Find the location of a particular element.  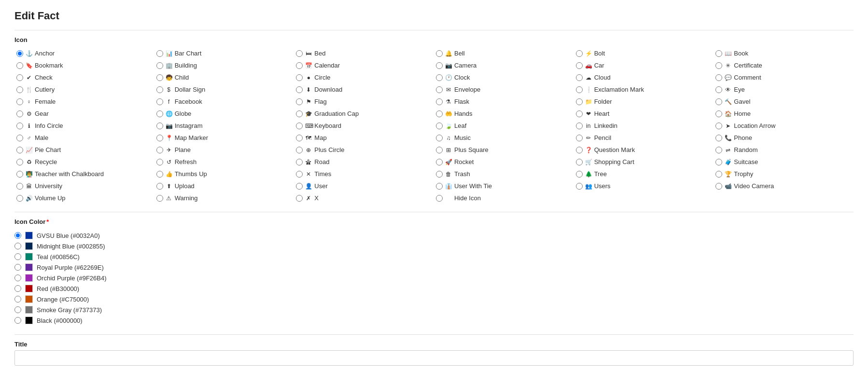

icon-radio-check is located at coordinates (20, 78).